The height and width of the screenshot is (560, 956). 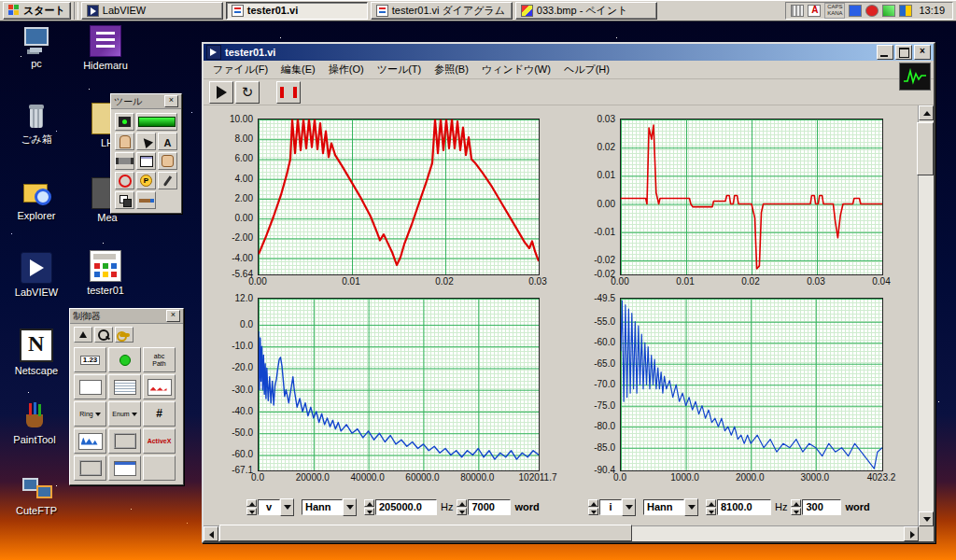 I want to click on decorations-controls-item, so click(x=90, y=469).